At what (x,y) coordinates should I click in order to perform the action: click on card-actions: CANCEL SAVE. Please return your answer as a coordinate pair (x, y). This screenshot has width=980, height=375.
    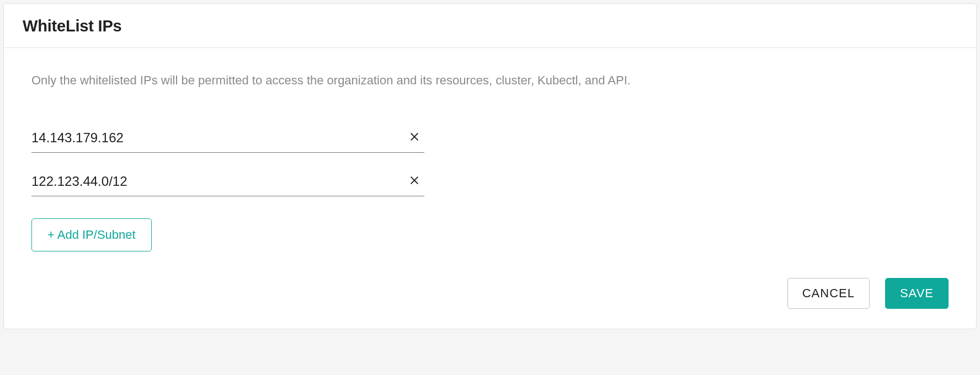
    Looking at the image, I should click on (490, 293).